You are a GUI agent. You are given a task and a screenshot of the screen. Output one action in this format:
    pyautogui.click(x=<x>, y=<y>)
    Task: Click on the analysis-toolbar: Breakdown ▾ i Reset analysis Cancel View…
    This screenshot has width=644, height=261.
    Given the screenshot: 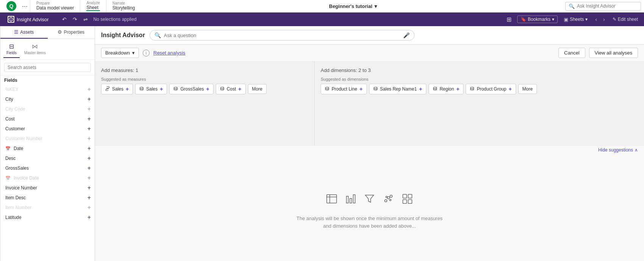 What is the action you would take?
    pyautogui.click(x=370, y=53)
    